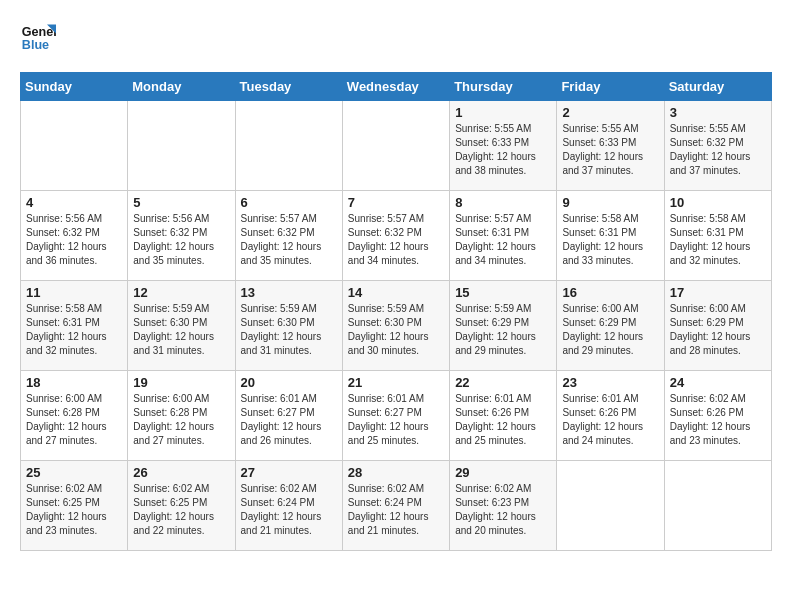 The width and height of the screenshot is (792, 612). Describe the element at coordinates (182, 506) in the screenshot. I see `calendar-cell: 26Sunrise: 6:02 AM Sunset: 6:25 PM Dayli…` at that location.